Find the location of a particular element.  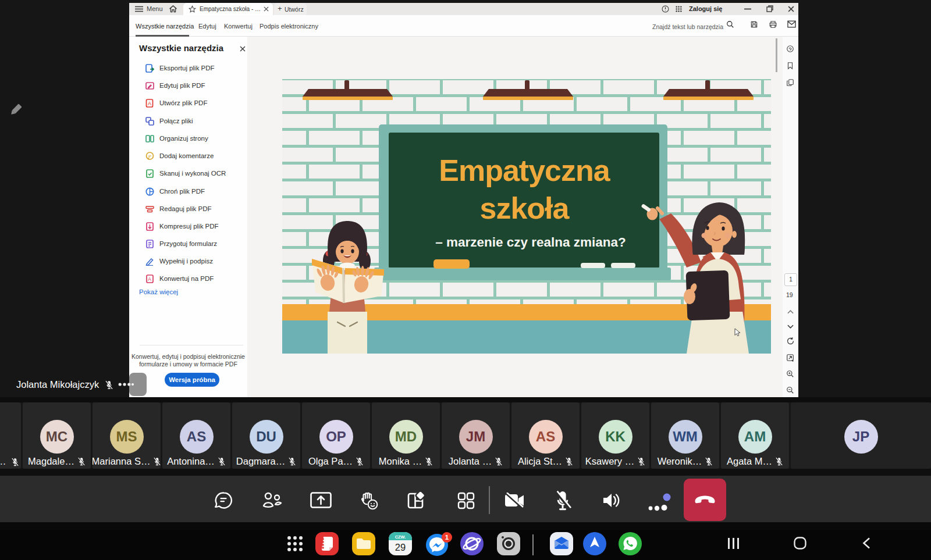

svg-text: – marzenie czy realna zmiana? is located at coordinates (531, 242).